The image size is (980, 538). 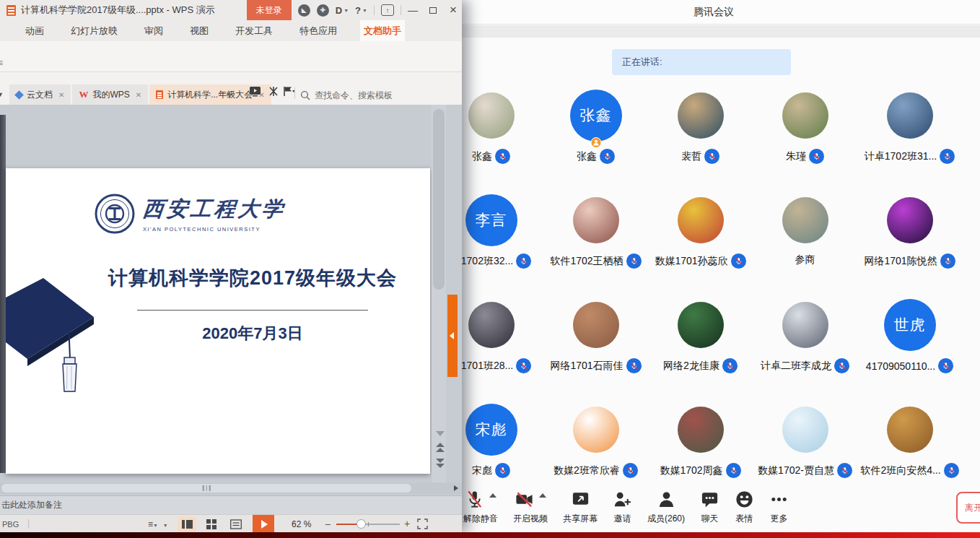 I want to click on command-search, so click(x=364, y=95).